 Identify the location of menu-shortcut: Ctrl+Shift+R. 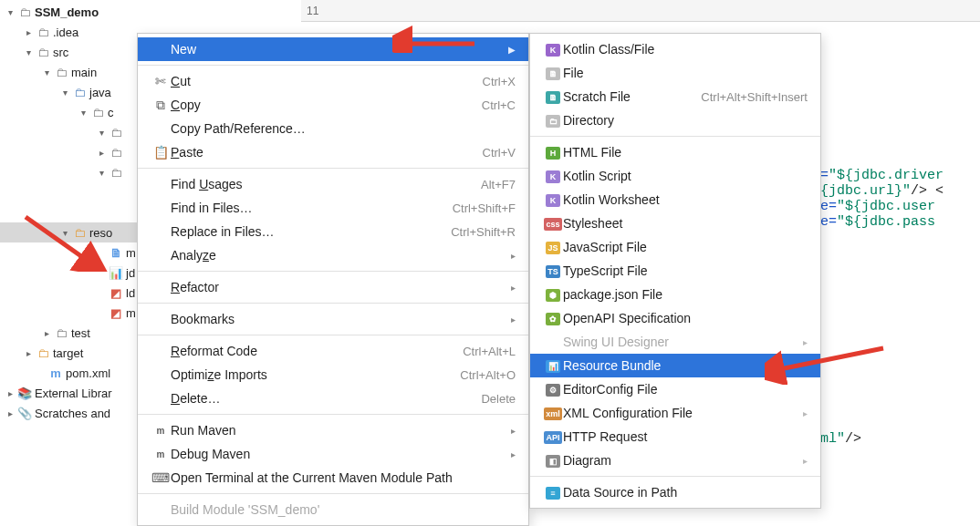
(480, 232).